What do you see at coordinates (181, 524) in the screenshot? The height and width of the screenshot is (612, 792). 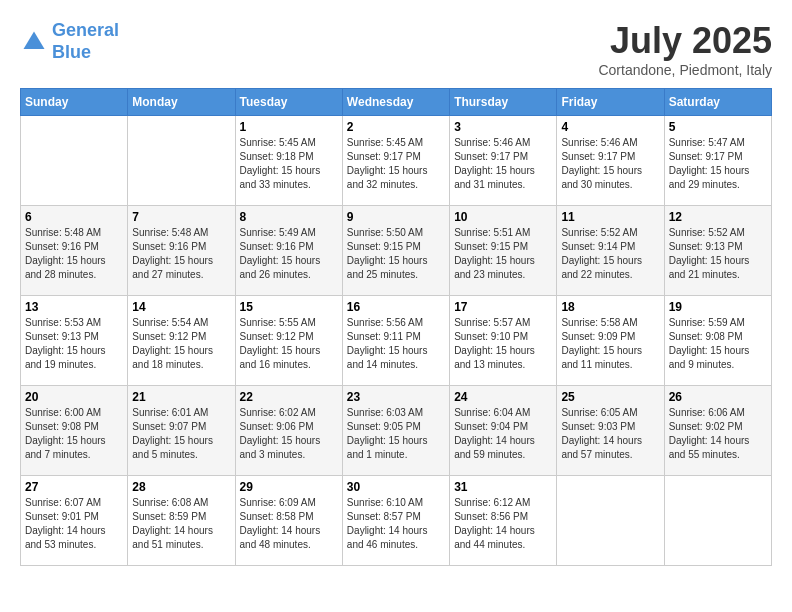 I see `day-info: Sunrise: 6:08 AM Sunset: 8:59 PM Dayligh…` at bounding box center [181, 524].